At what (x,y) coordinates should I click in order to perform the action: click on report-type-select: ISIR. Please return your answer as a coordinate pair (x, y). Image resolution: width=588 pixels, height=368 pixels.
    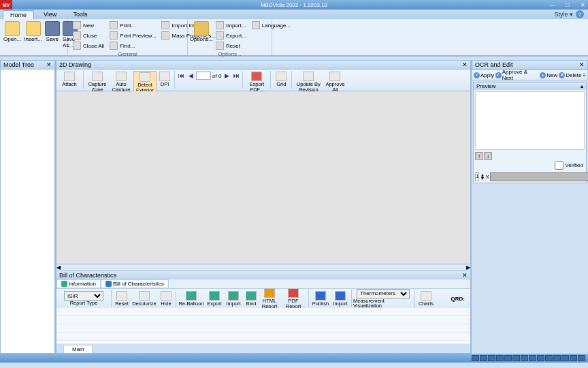
    Looking at the image, I should click on (84, 296).